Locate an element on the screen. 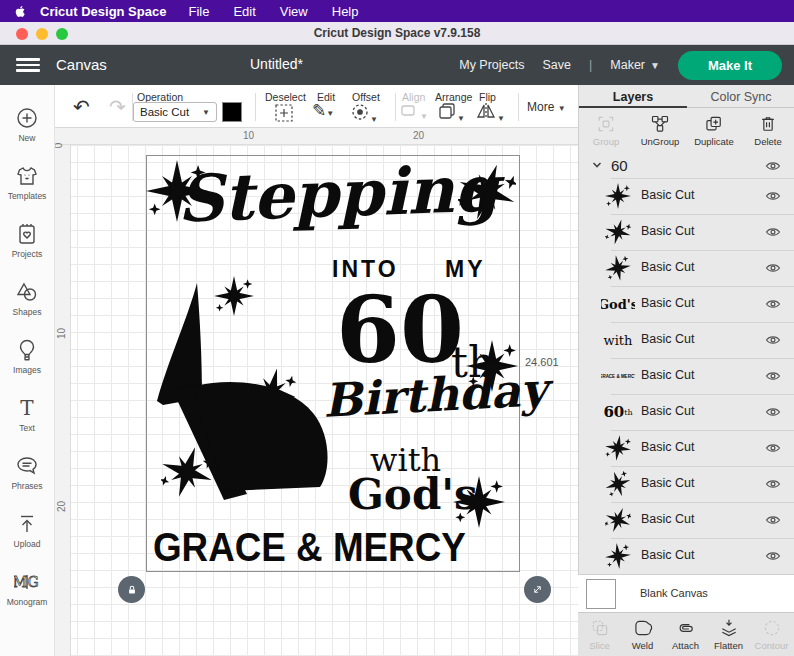 Image resolution: width=794 pixels, height=656 pixels. deselect-icon is located at coordinates (284, 113).